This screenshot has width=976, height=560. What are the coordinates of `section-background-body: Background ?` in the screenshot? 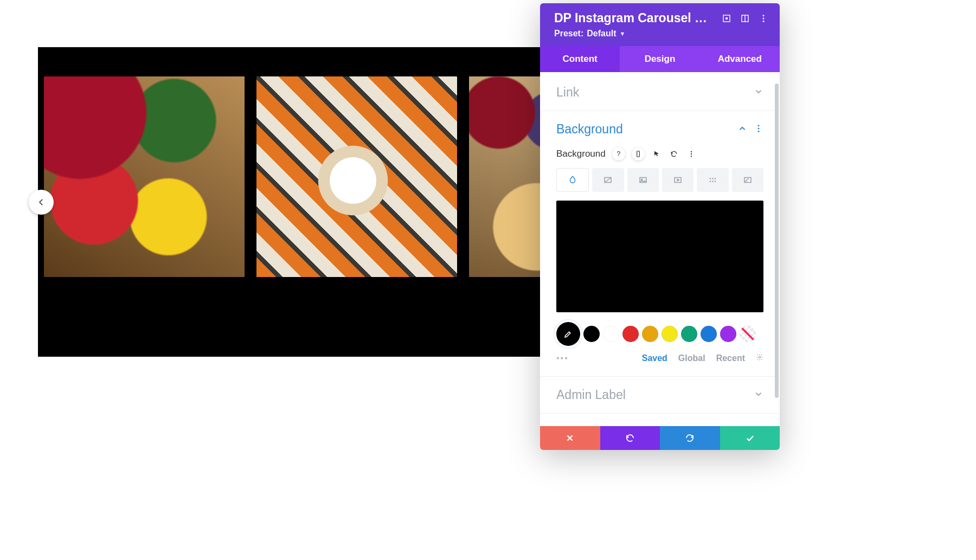 It's located at (660, 262).